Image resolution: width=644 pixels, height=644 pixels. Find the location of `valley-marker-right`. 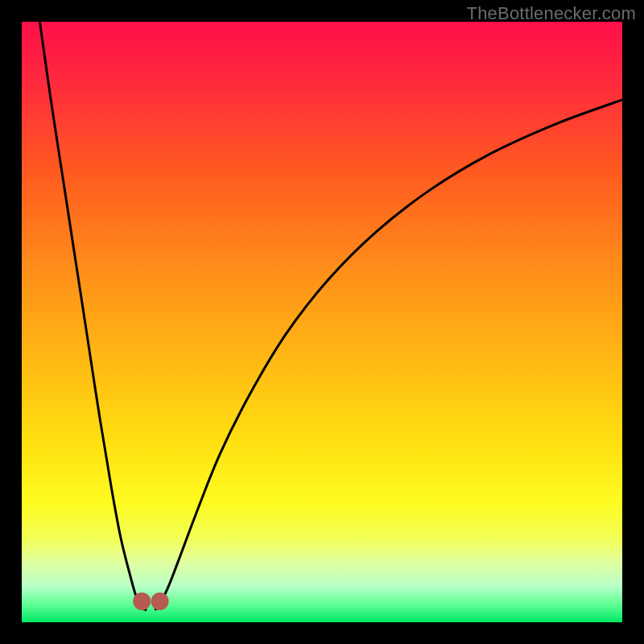

valley-marker-right is located at coordinates (160, 601).